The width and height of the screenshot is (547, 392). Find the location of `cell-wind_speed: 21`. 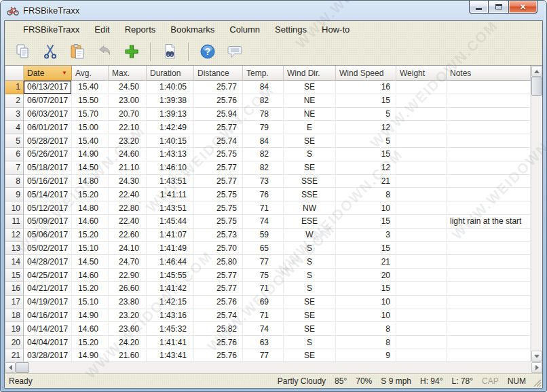

cell-wind_speed: 21 is located at coordinates (366, 182).